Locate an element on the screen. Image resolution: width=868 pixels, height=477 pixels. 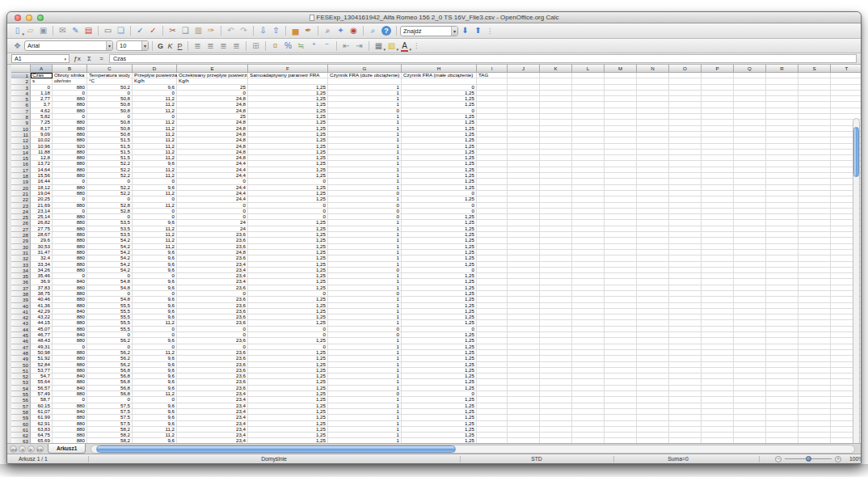
cell-O50 is located at coordinates (685, 365).